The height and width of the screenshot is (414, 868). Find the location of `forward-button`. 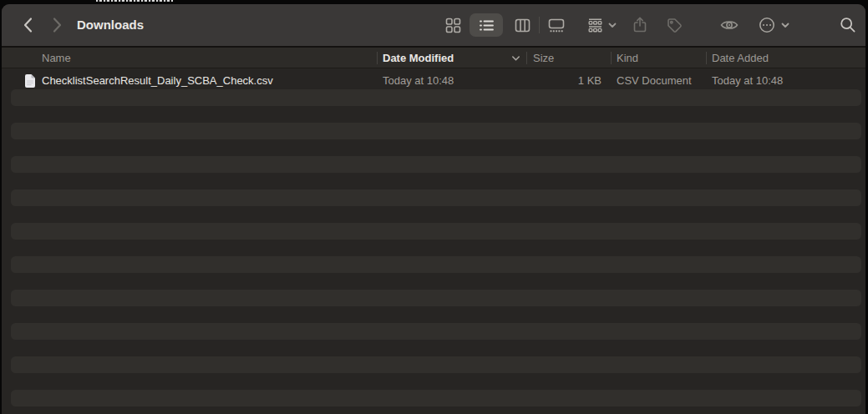

forward-button is located at coordinates (57, 25).